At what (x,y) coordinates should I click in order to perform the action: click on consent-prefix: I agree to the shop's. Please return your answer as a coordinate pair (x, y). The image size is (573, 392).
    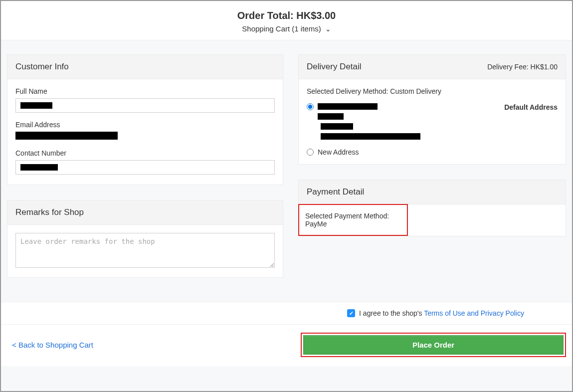
    Looking at the image, I should click on (391, 313).